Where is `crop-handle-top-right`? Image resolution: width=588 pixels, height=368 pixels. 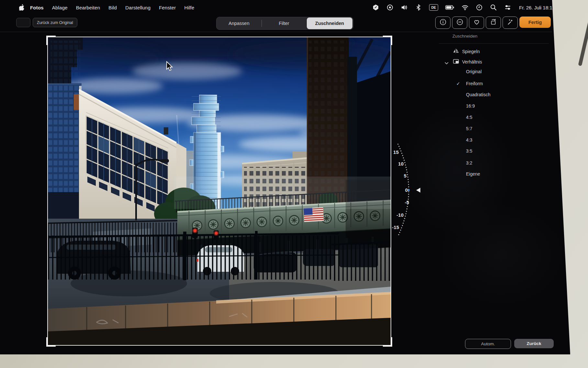
crop-handle-top-right is located at coordinates (388, 40).